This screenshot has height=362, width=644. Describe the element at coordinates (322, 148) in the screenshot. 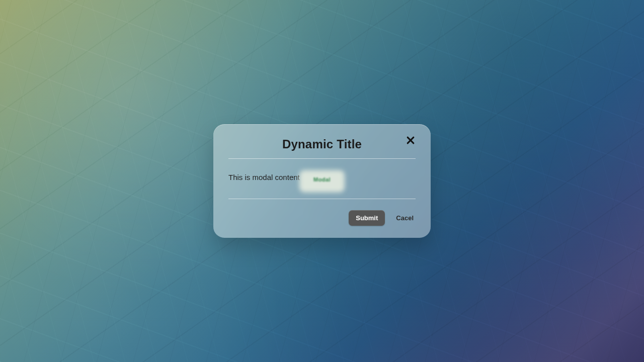

I see `modal-header: Dynamic Title` at that location.